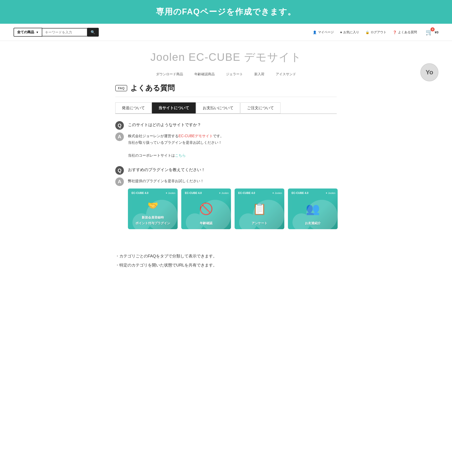 The image size is (452, 476). I want to click on plugin-card-header-1: EC-CUBE 4.0 ✦ Joolen, so click(153, 193).